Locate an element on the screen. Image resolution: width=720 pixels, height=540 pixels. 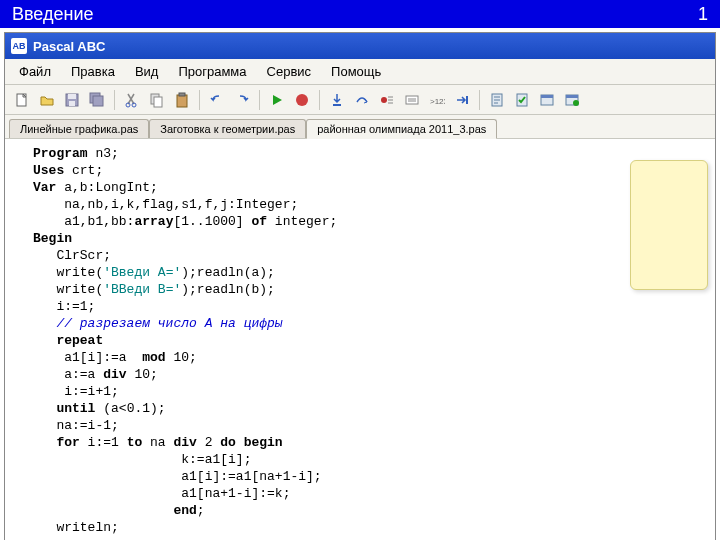
redo-button is located at coordinates (242, 100).